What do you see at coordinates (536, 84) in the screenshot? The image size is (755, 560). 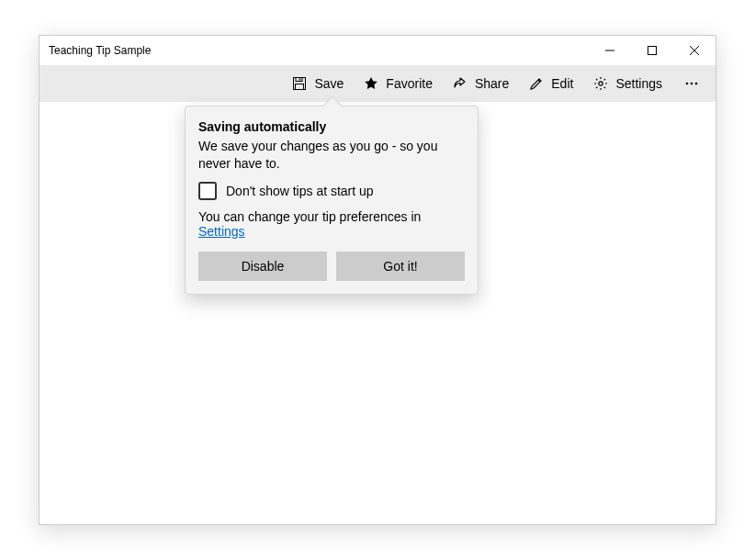 I see `edit-icon` at bounding box center [536, 84].